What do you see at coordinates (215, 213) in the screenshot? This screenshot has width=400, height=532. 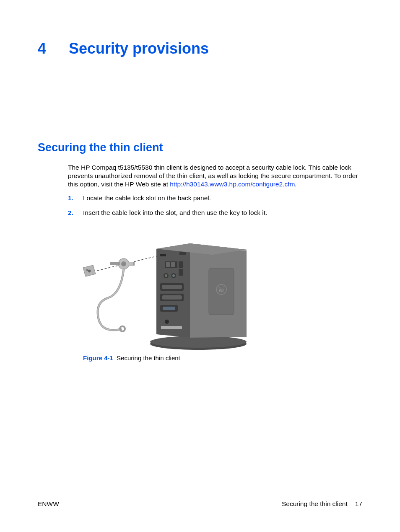 I see `step-2: 2. Insert the cable lock into the slot, …` at bounding box center [215, 213].